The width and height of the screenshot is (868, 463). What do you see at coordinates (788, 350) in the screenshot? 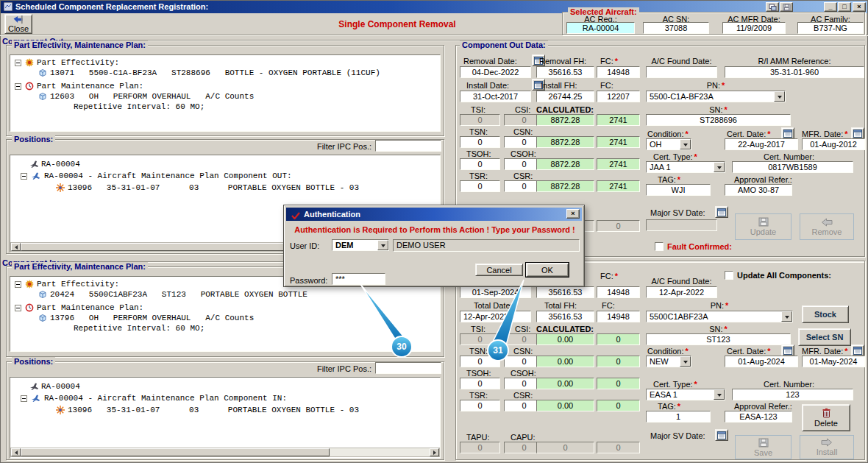
I see `in-cert-date-calendar-button` at bounding box center [788, 350].